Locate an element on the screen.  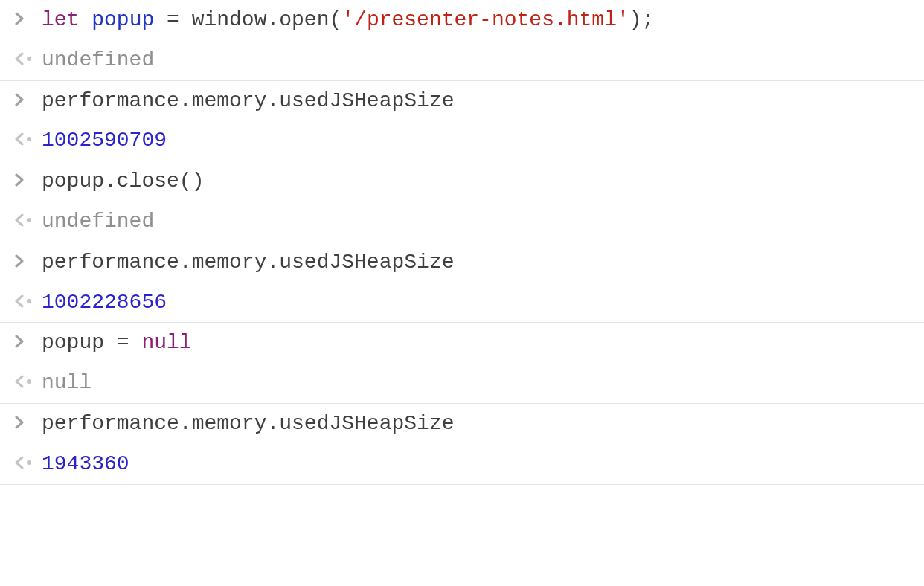
console-input-row: popup = null is located at coordinates (462, 343).